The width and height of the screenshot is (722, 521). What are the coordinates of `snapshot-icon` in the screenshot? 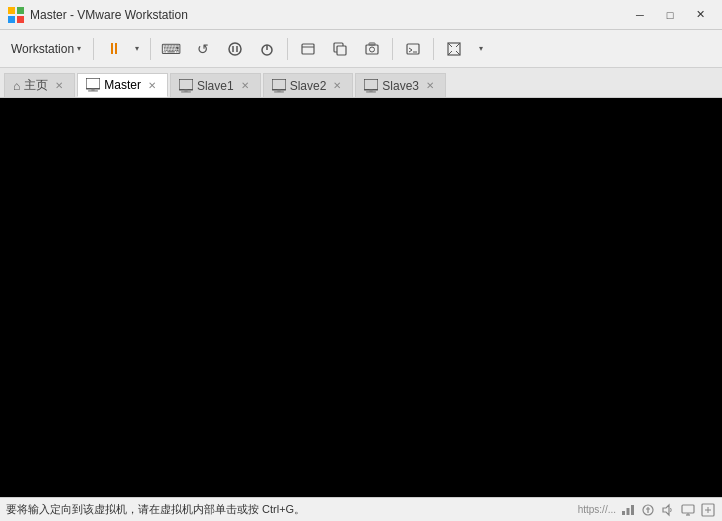 It's located at (372, 49).